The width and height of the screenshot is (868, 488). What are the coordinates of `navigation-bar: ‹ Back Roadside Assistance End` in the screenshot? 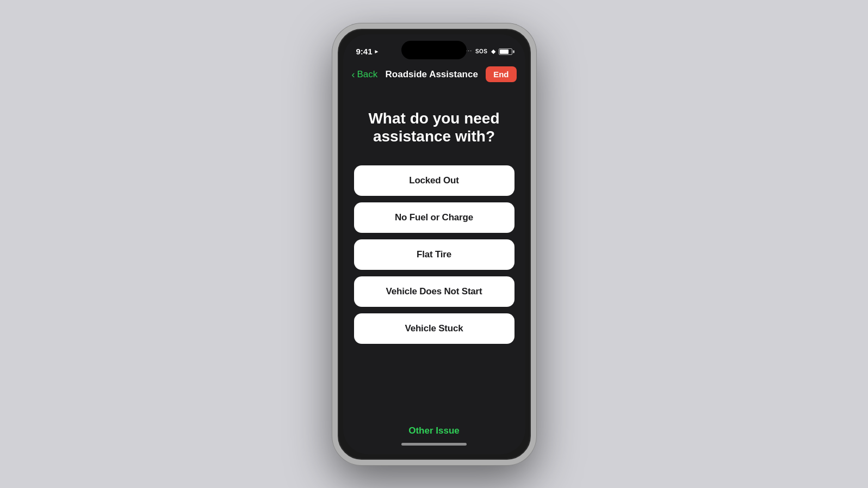 It's located at (434, 75).